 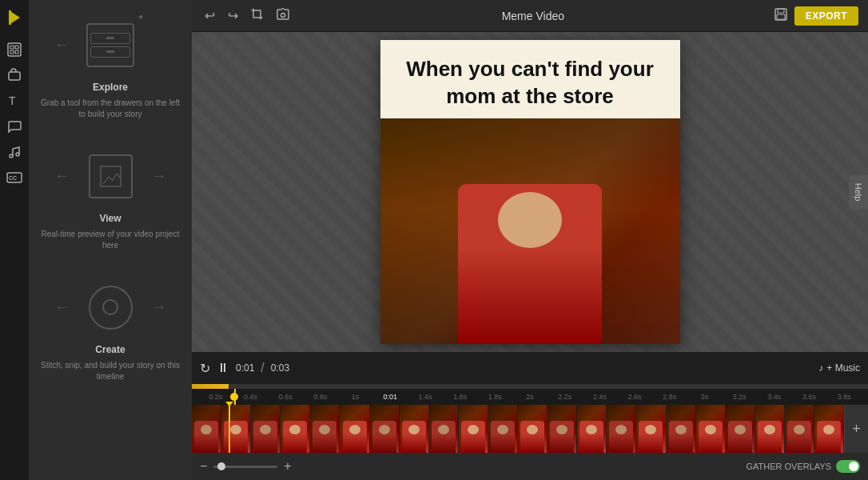 What do you see at coordinates (802, 466) in the screenshot?
I see `gather-overlays: GATHER OVERLAYS` at bounding box center [802, 466].